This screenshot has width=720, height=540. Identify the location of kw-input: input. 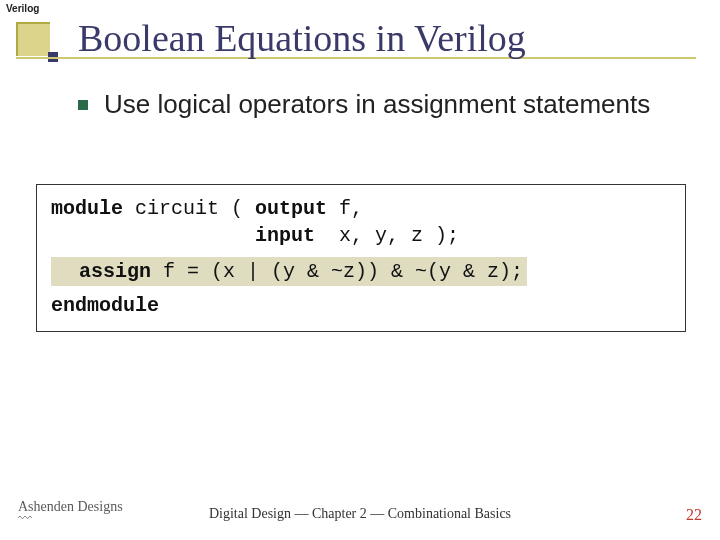
(285, 236).